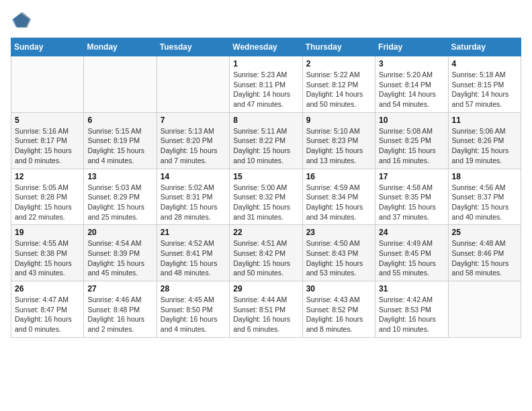 The width and height of the screenshot is (532, 411). Describe the element at coordinates (193, 47) in the screenshot. I see `weekday-header-tuesday: Tuesday` at that location.